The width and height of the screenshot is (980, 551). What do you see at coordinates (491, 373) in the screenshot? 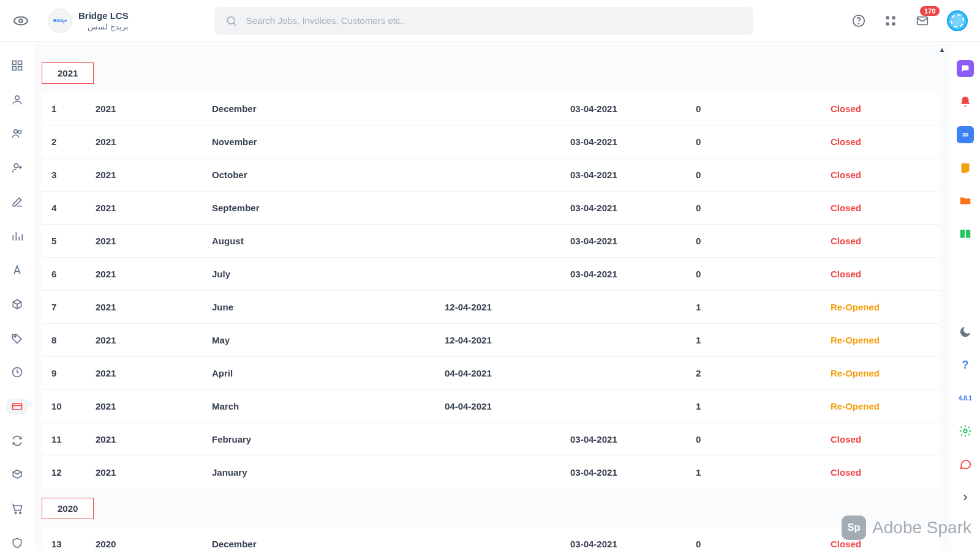
I see `table-row: 92021April04-04-20212Re-Opened` at bounding box center [491, 373].